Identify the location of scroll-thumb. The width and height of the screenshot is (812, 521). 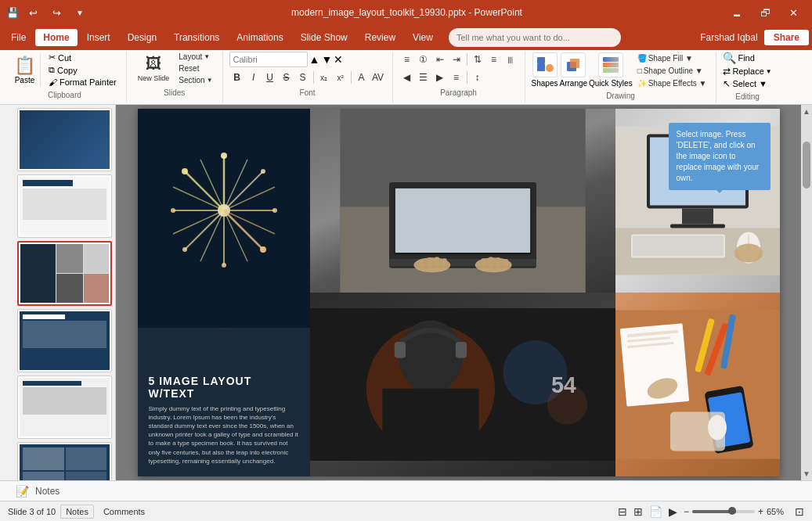
(807, 165).